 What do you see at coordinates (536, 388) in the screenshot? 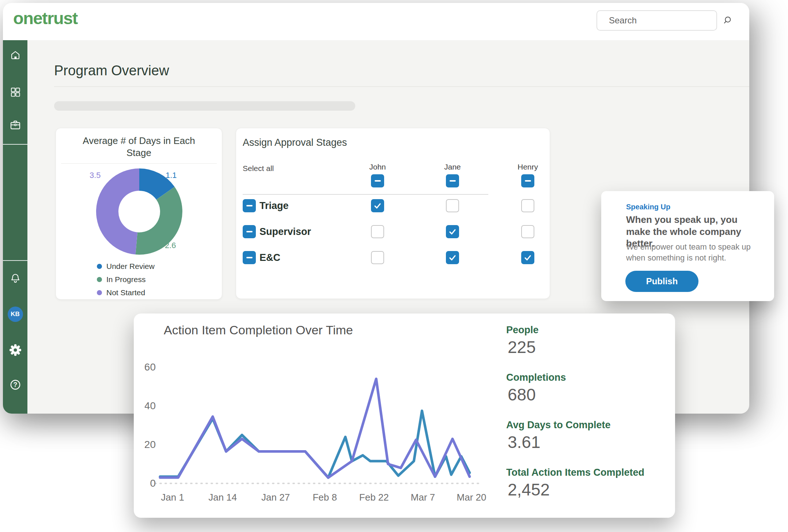
I see `stat-completions: Completions680` at bounding box center [536, 388].